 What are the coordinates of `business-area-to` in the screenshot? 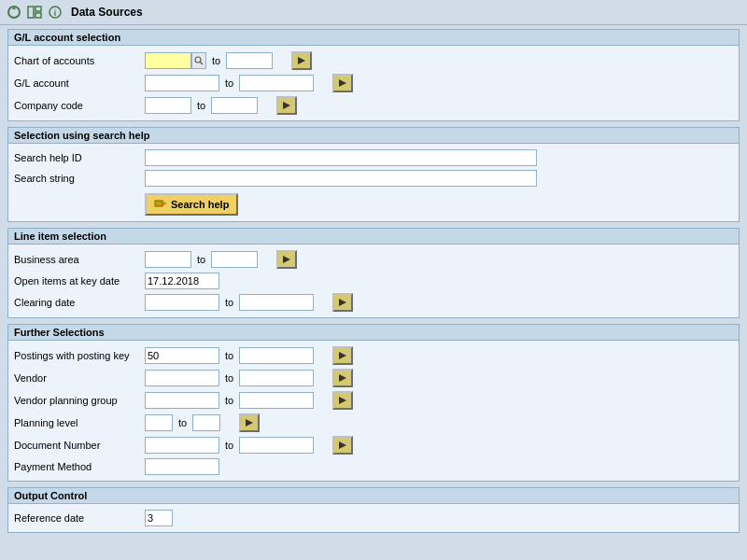 It's located at (234, 259).